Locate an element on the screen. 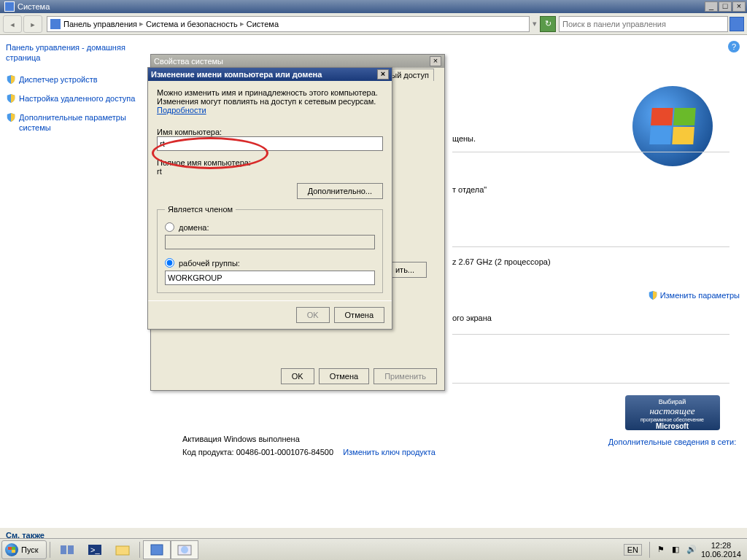  sidebar-label: Дополнительные параметры системы is located at coordinates (82, 122).